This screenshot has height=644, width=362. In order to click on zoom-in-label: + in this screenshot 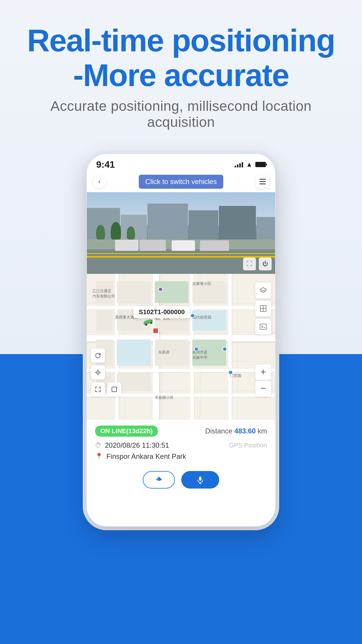, I will do `click(263, 372)`.